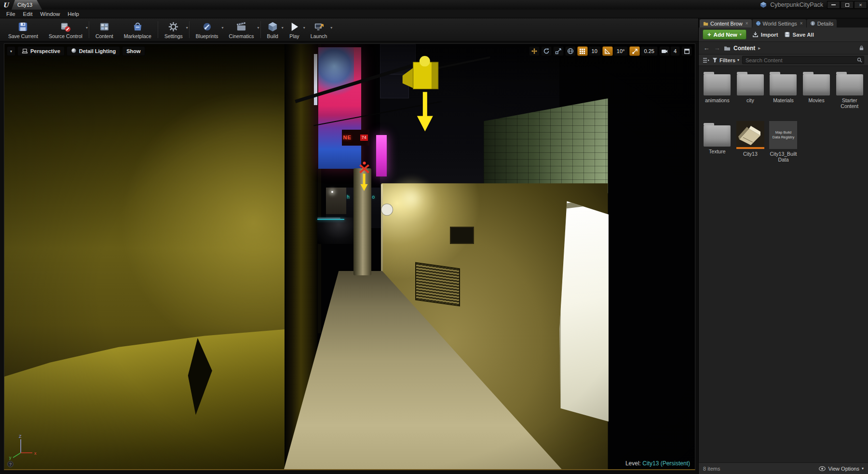  What do you see at coordinates (783, 48) in the screenshot?
I see `content-browser-path-bar: ← → Content ▸` at bounding box center [783, 48].